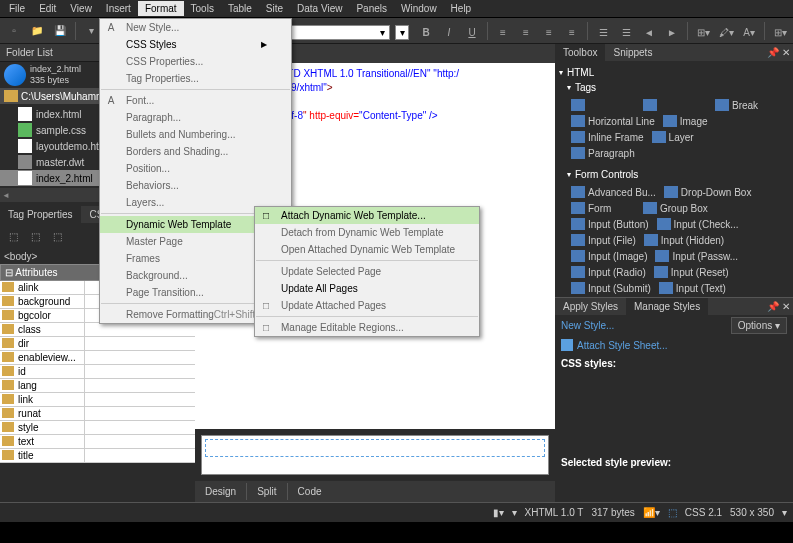 Image resolution: width=793 pixels, height=543 pixels. I want to click on toolbox-input-hidden-: Input (Hidden), so click(684, 240).